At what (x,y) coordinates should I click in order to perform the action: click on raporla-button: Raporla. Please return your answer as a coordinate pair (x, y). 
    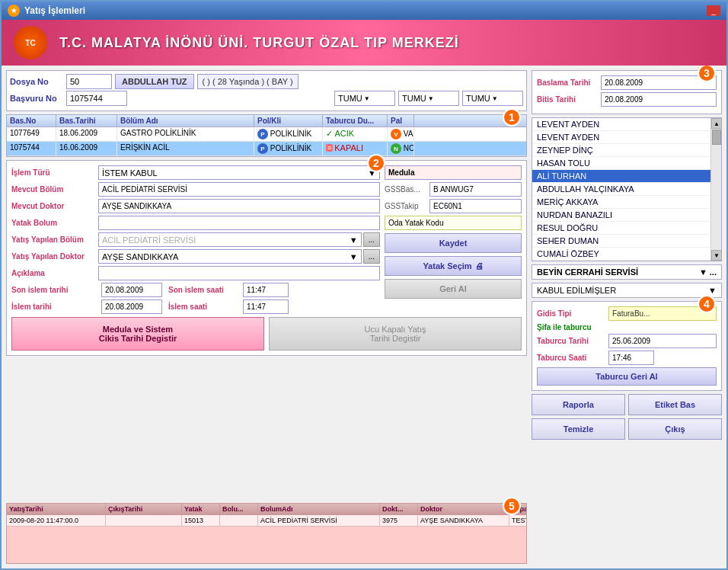
    Looking at the image, I should click on (579, 405).